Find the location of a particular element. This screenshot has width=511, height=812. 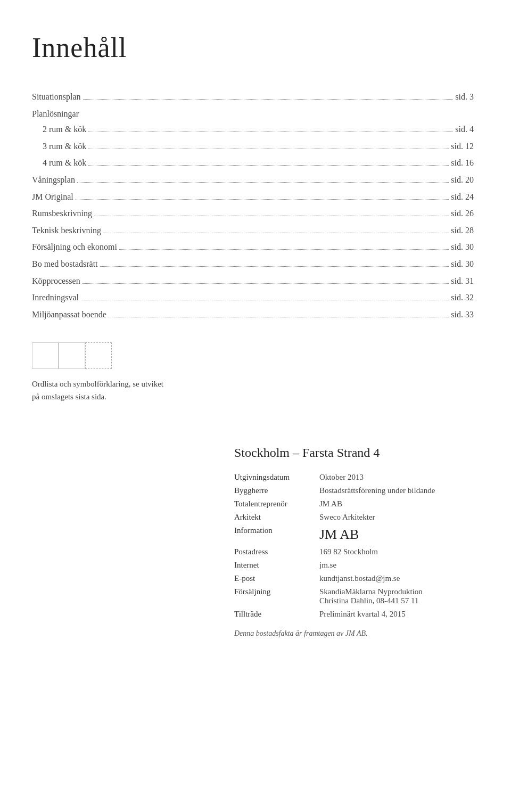

toc-entry: Våningsplansid. 20 is located at coordinates (253, 180).